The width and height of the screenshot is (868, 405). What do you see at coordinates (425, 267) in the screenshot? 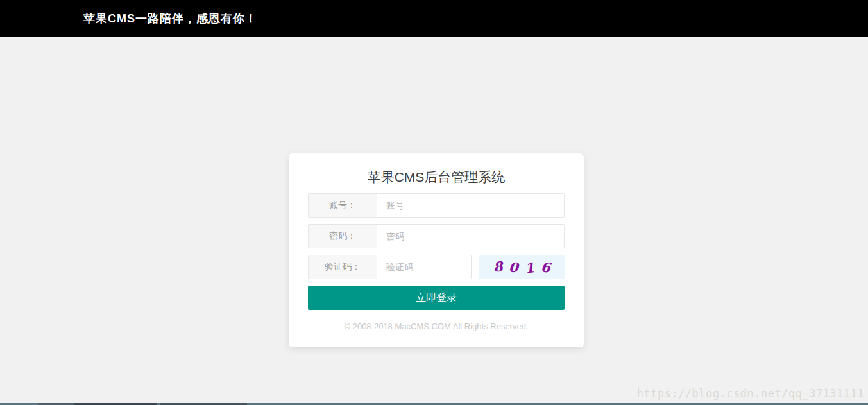
I see `captcha-input` at bounding box center [425, 267].